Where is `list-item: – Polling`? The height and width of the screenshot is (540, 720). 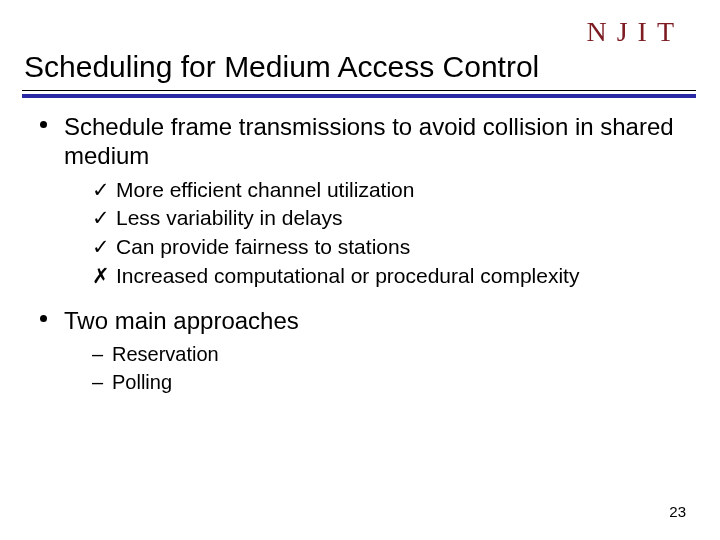 list-item: – Polling is located at coordinates (391, 382).